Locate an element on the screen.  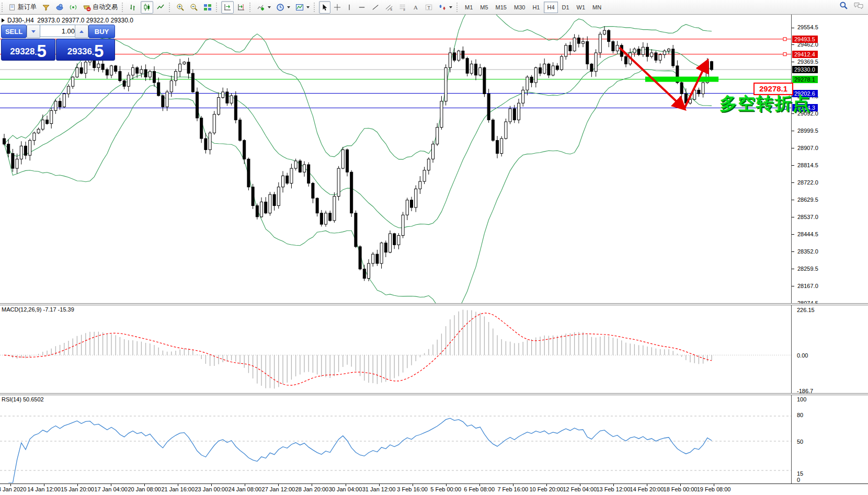
sell-price-frac: 5 is located at coordinates (41, 51).